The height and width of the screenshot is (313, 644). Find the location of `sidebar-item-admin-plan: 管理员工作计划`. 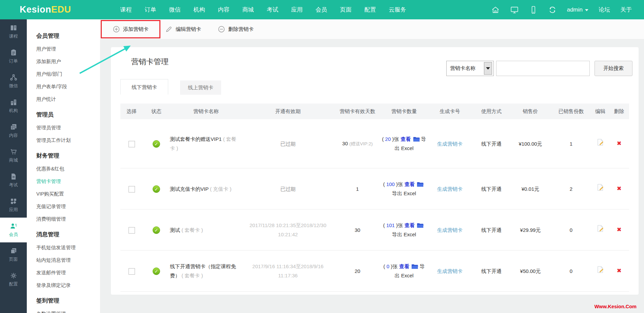

sidebar-item-admin-plan: 管理员工作计划 is located at coordinates (63, 141).